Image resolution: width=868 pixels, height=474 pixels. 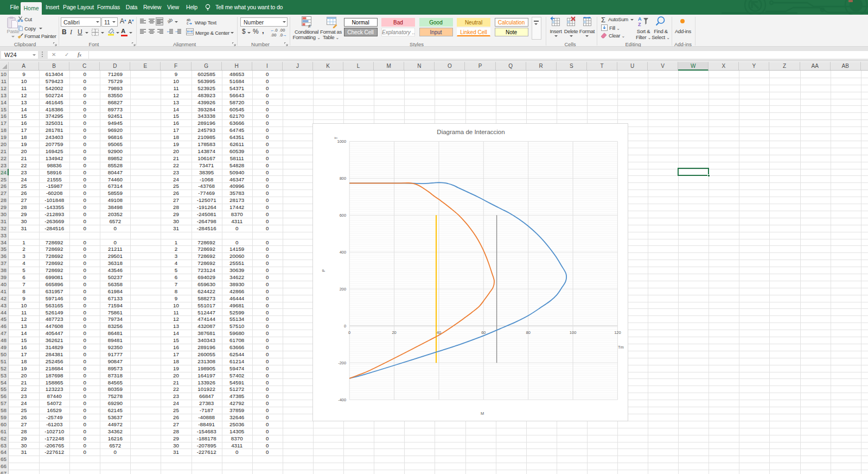 I want to click on svg-text: Z, so click(x=640, y=24).